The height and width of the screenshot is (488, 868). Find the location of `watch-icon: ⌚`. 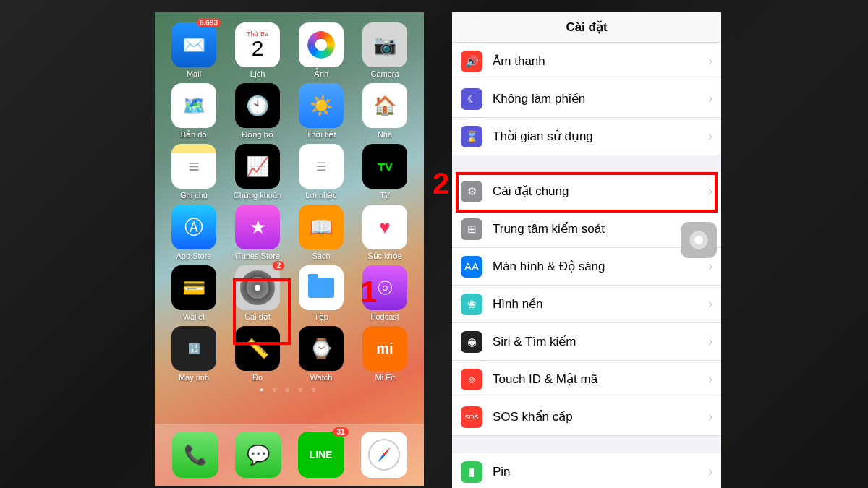

watch-icon: ⌚ is located at coordinates (321, 348).